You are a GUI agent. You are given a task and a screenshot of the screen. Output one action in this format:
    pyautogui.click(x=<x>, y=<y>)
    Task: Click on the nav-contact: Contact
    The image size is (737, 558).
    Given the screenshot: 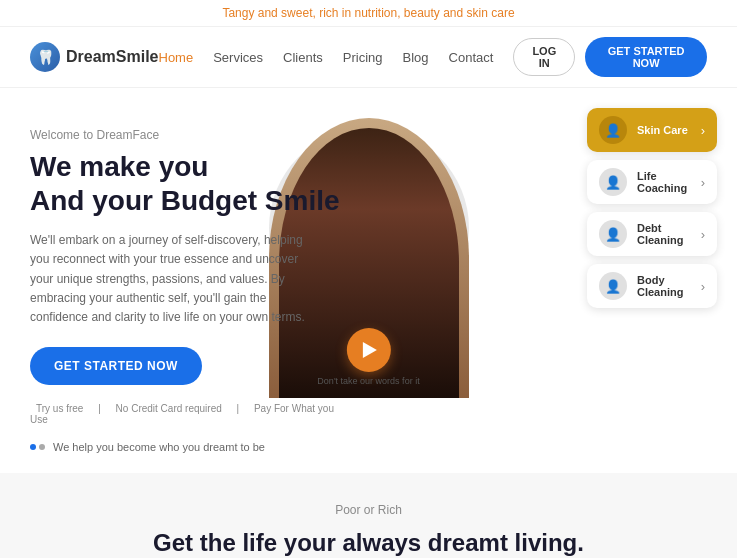 What is the action you would take?
    pyautogui.click(x=472, y=57)
    